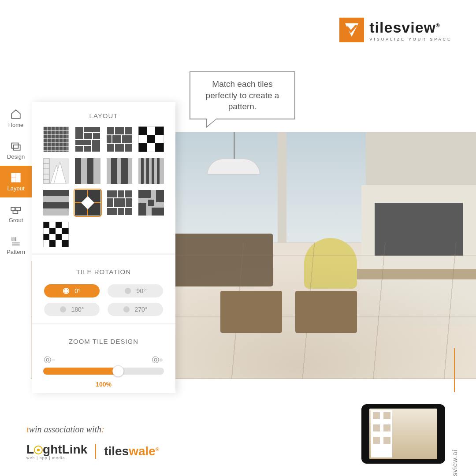 The width and height of the screenshot is (476, 476). Describe the element at coordinates (16, 182) in the screenshot. I see `nav-layout: Layout` at that location.